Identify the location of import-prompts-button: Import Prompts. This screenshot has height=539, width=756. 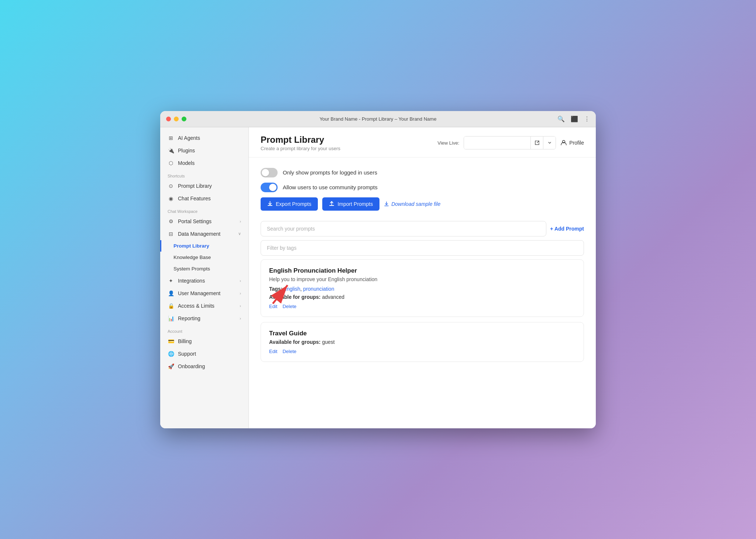
(351, 204).